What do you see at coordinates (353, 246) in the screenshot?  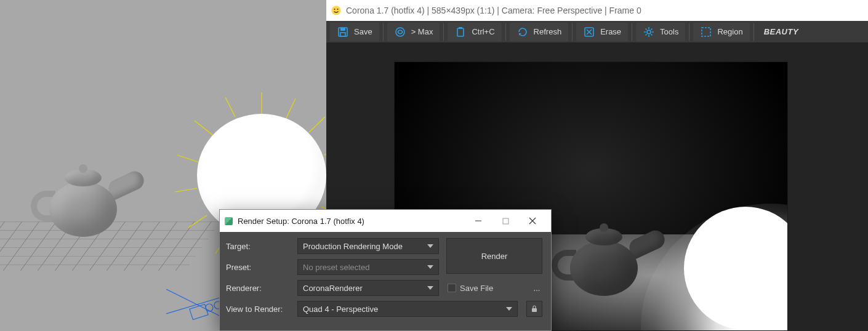 I see `target-value: Production Rendering Mode` at bounding box center [353, 246].